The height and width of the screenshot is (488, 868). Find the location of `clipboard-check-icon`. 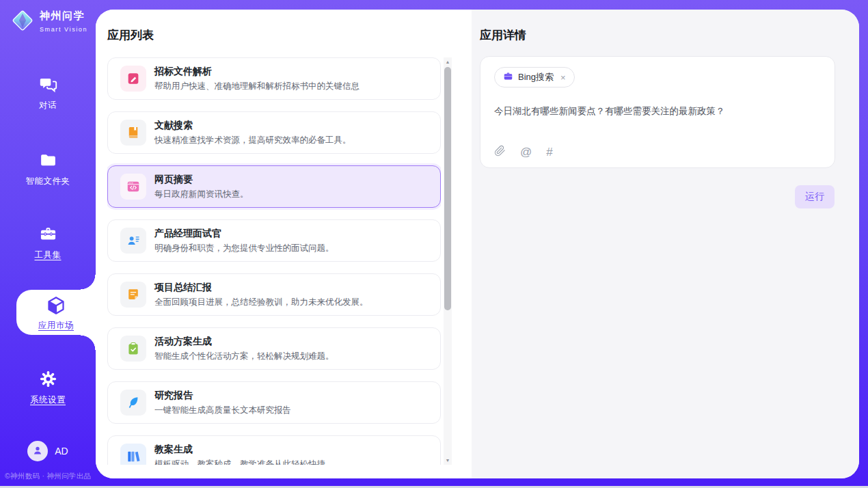

clipboard-check-icon is located at coordinates (133, 349).